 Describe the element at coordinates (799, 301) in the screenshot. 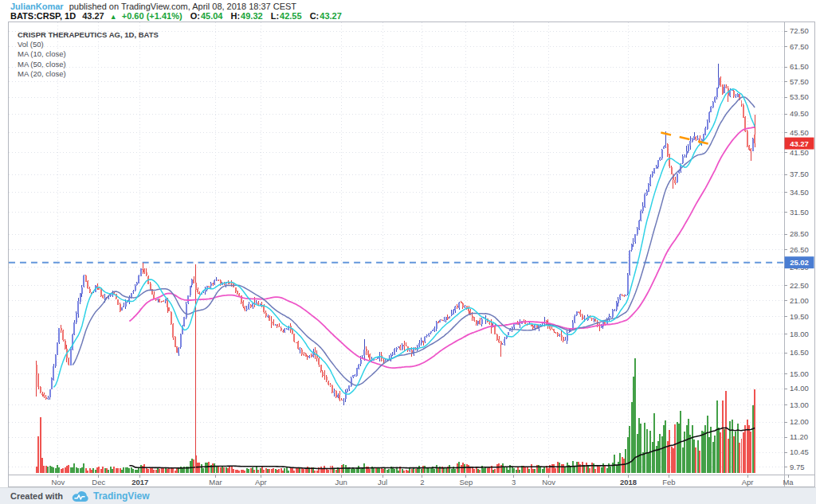

I see `svg-text: 21.00` at that location.